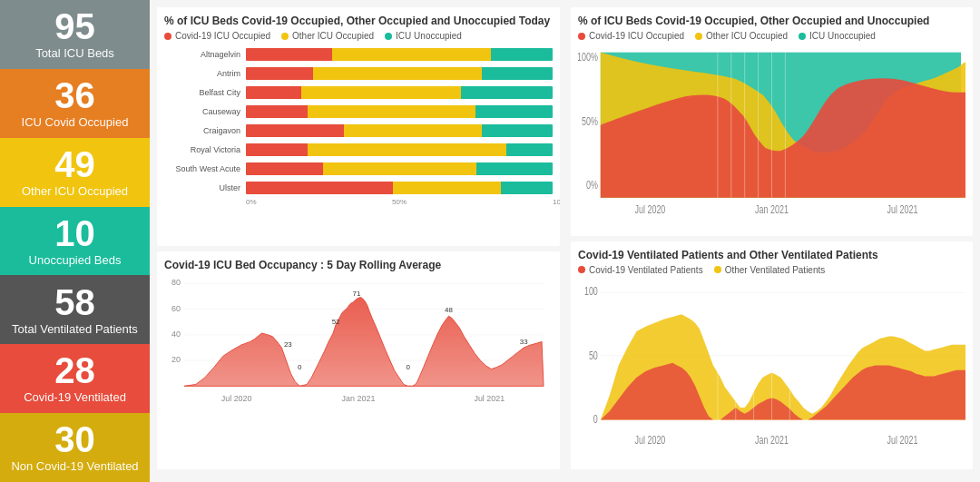  I want to click on legend-bottom-other-dot, so click(718, 270).